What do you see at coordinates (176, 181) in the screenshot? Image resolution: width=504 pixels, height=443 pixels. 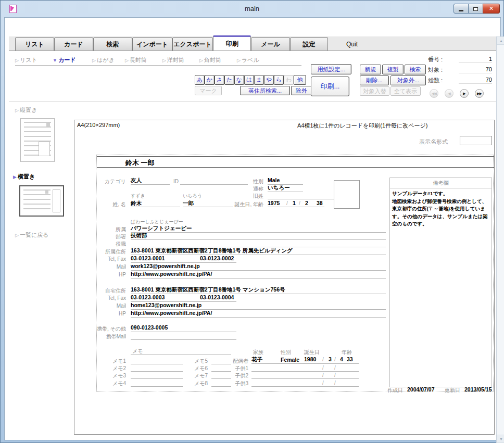 I see `id-label: ID` at bounding box center [176, 181].